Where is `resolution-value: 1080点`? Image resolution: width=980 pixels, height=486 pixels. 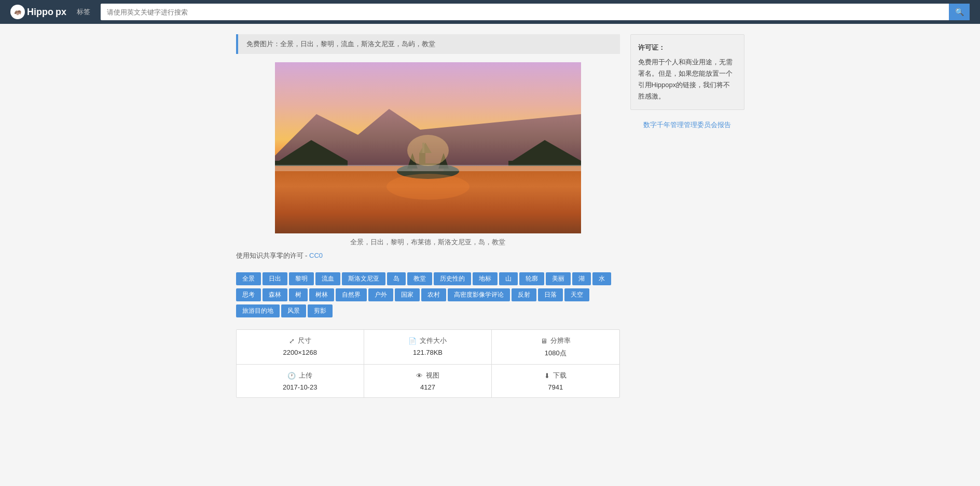 resolution-value: 1080点 is located at coordinates (555, 353).